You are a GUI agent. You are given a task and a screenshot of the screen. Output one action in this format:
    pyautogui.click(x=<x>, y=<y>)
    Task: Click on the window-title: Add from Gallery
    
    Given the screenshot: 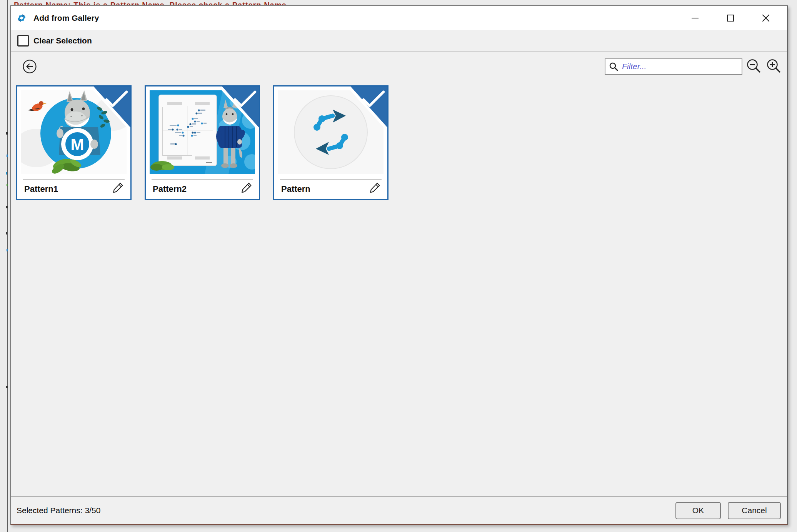 What is the action you would take?
    pyautogui.click(x=362, y=18)
    